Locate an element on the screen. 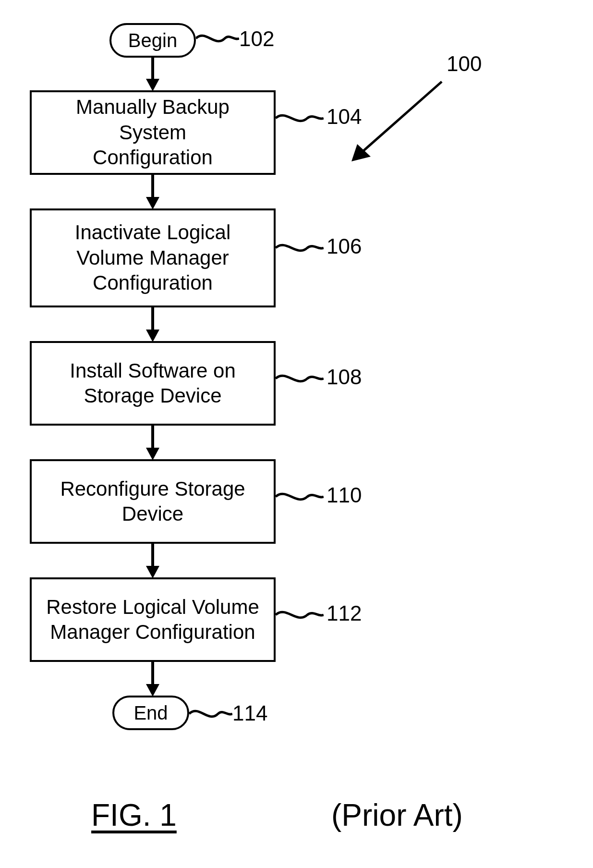 The height and width of the screenshot is (868, 593). process-106: Inactivate Logical Volume Manager Config… is located at coordinates (153, 258).